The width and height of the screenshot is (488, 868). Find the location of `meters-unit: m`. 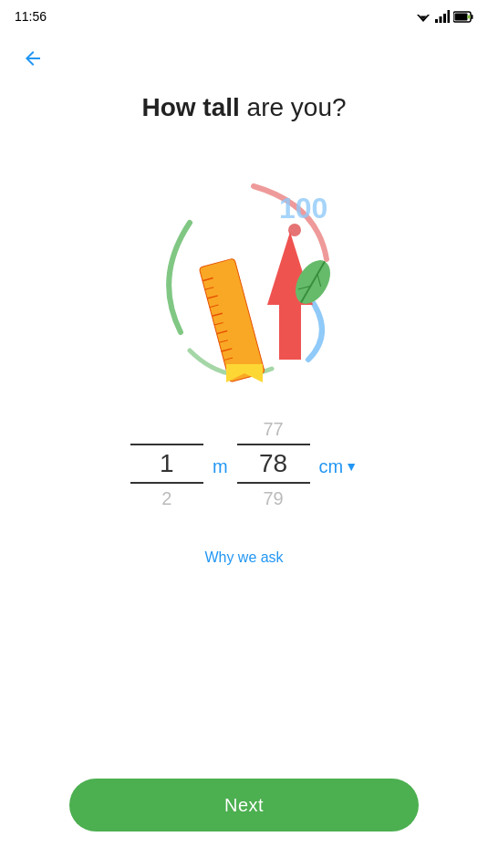

meters-unit: m is located at coordinates (221, 467).